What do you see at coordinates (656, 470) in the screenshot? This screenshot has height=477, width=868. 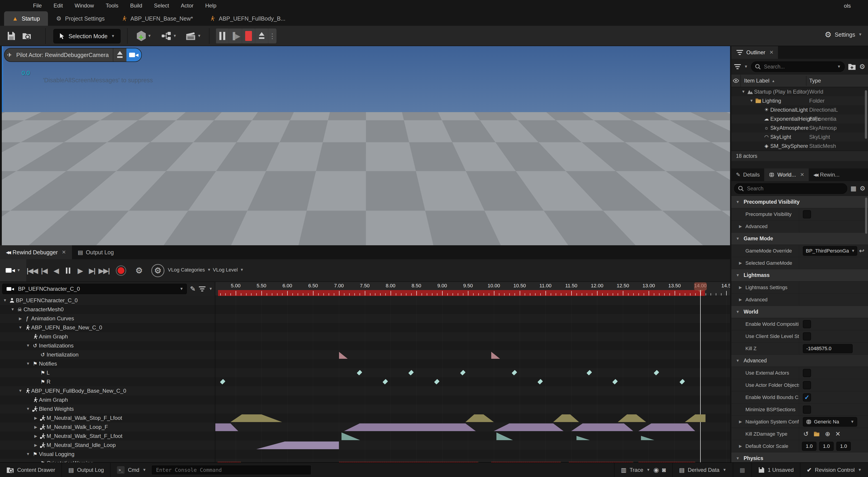 I see `trace-record-icon: ◉` at bounding box center [656, 470].